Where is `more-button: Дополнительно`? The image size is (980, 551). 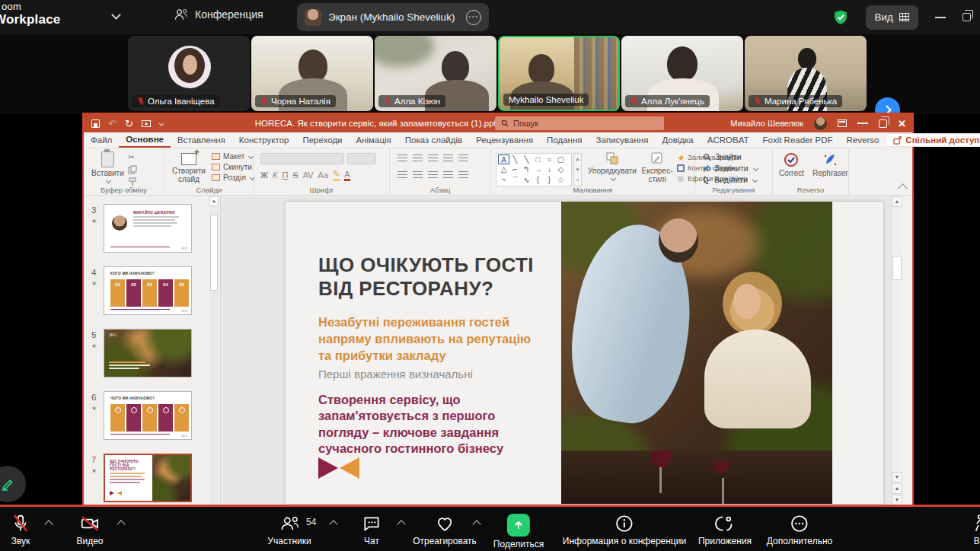 more-button: Дополнительно is located at coordinates (800, 530).